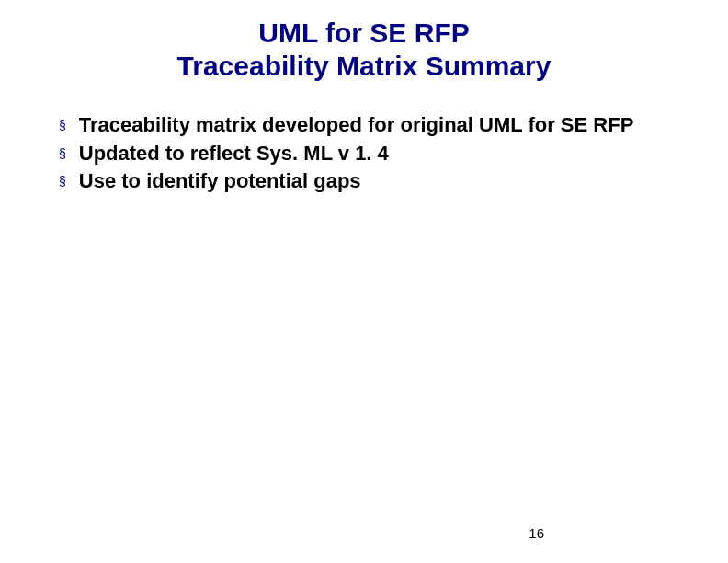 Image resolution: width=728 pixels, height=563 pixels. What do you see at coordinates (364, 154) in the screenshot?
I see `bullet-list: § Traceability matrix developed for orig…` at bounding box center [364, 154].